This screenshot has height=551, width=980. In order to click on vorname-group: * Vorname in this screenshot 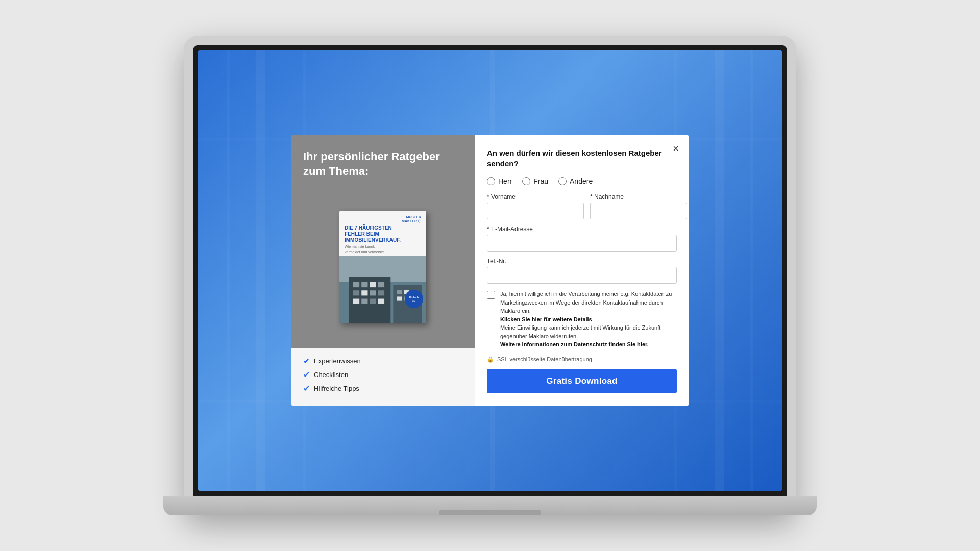, I will do `click(535, 206)`.